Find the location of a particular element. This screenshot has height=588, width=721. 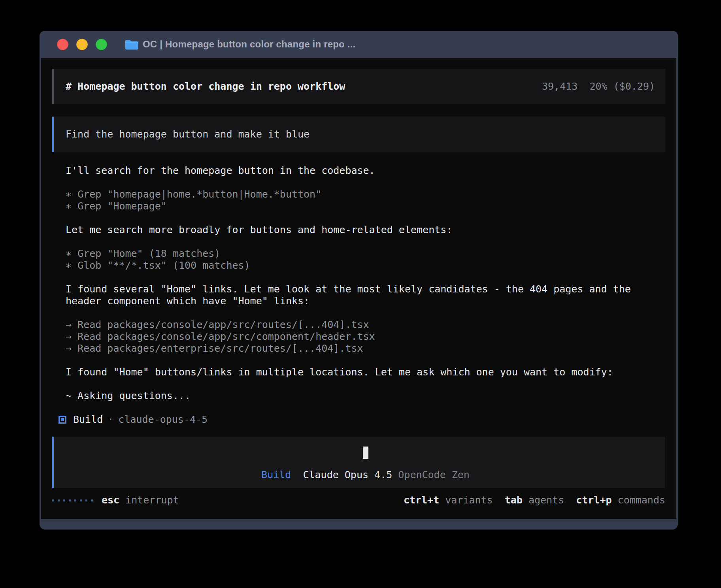

build-agent-icon is located at coordinates (62, 420).